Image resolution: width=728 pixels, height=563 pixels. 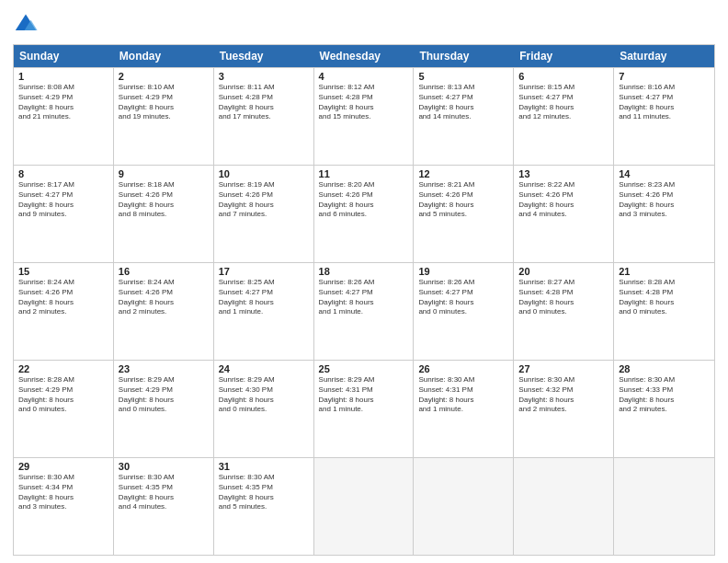 What do you see at coordinates (63, 76) in the screenshot?
I see `day-number: 1` at bounding box center [63, 76].